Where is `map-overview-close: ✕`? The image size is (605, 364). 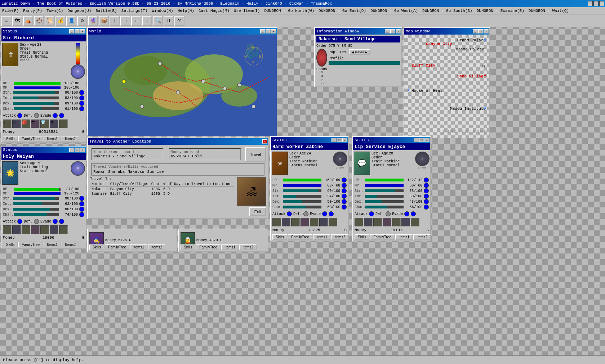
map-overview-close: ✕ is located at coordinates (486, 31).